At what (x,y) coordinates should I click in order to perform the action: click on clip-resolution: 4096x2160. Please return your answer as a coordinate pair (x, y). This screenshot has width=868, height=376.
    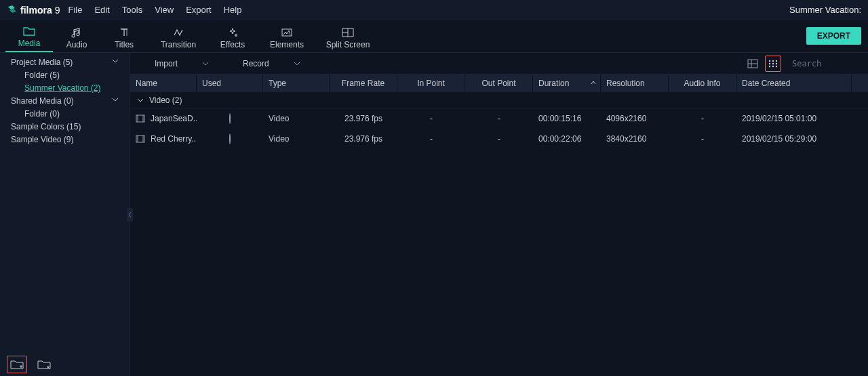
    Looking at the image, I should click on (635, 119).